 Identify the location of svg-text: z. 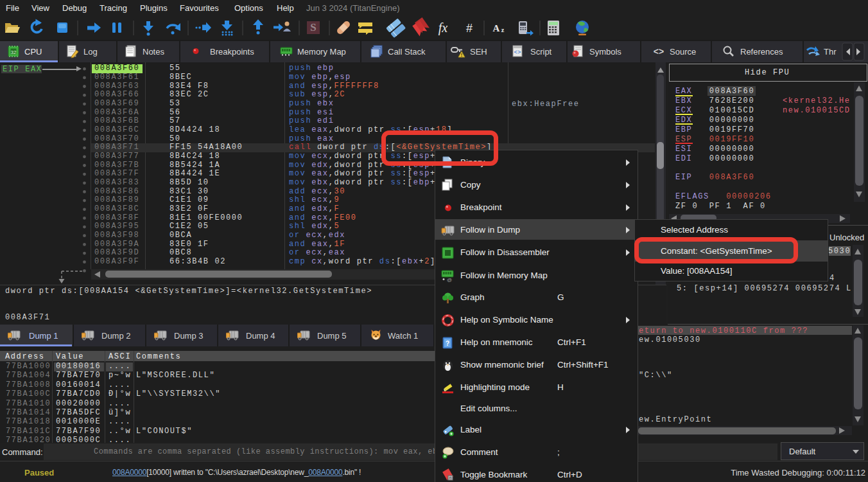
(503, 30).